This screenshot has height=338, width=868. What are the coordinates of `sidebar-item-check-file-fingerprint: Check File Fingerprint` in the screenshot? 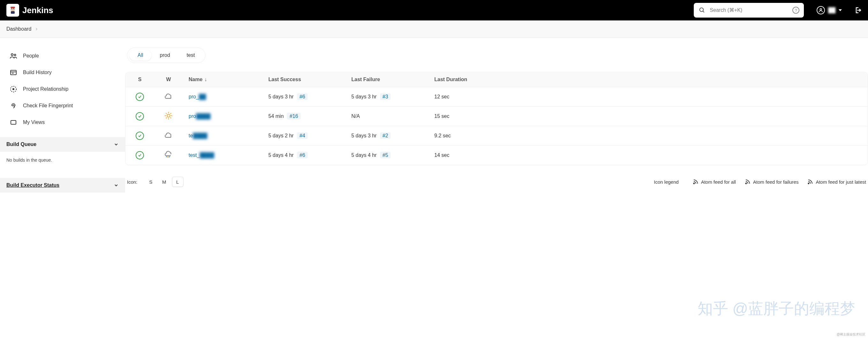 It's located at (63, 106).